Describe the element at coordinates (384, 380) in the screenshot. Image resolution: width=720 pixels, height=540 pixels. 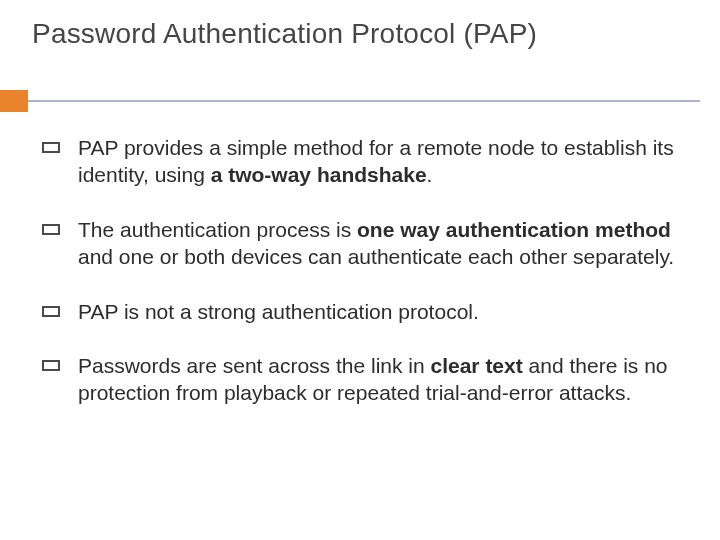
I see `bullet-text: Passwords are sent across the link in cl…` at that location.